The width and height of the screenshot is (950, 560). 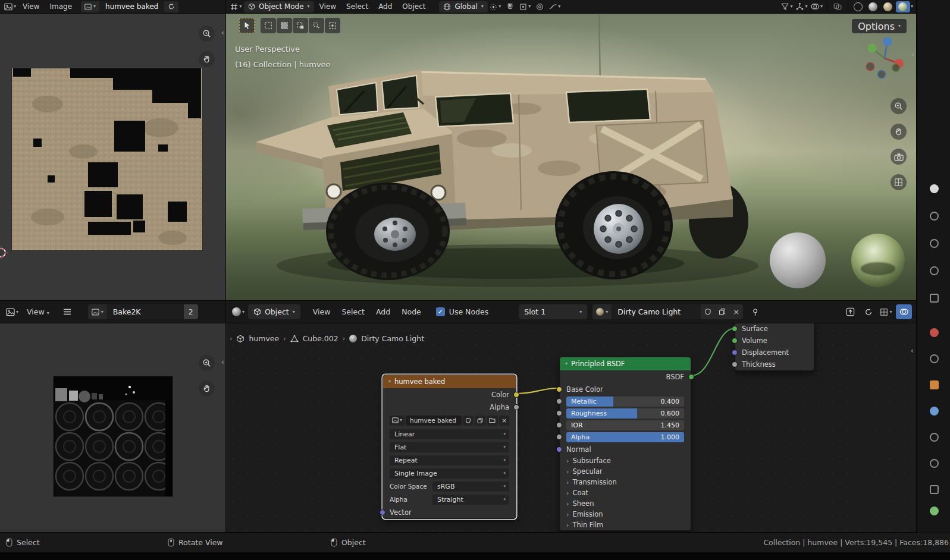 What do you see at coordinates (450, 447) in the screenshot?
I see `projection-select: Flat ▾` at bounding box center [450, 447].